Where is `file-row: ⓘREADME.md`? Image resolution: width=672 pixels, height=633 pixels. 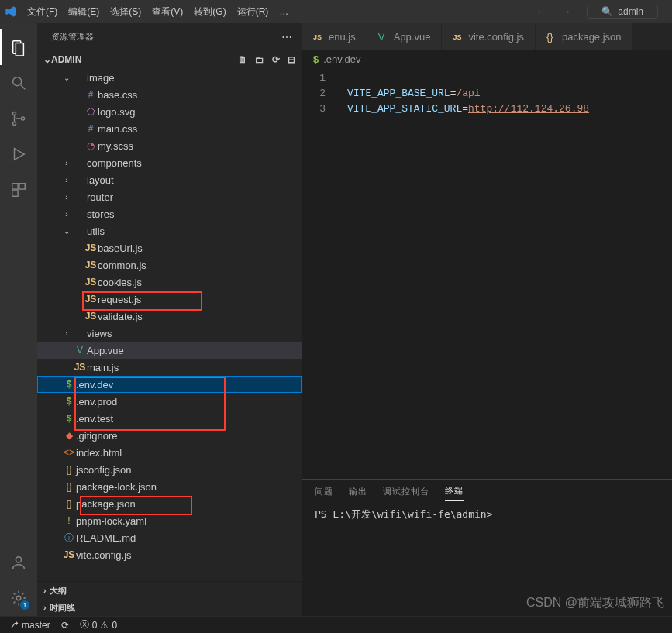
file-row: ⓘREADME.md is located at coordinates (169, 538).